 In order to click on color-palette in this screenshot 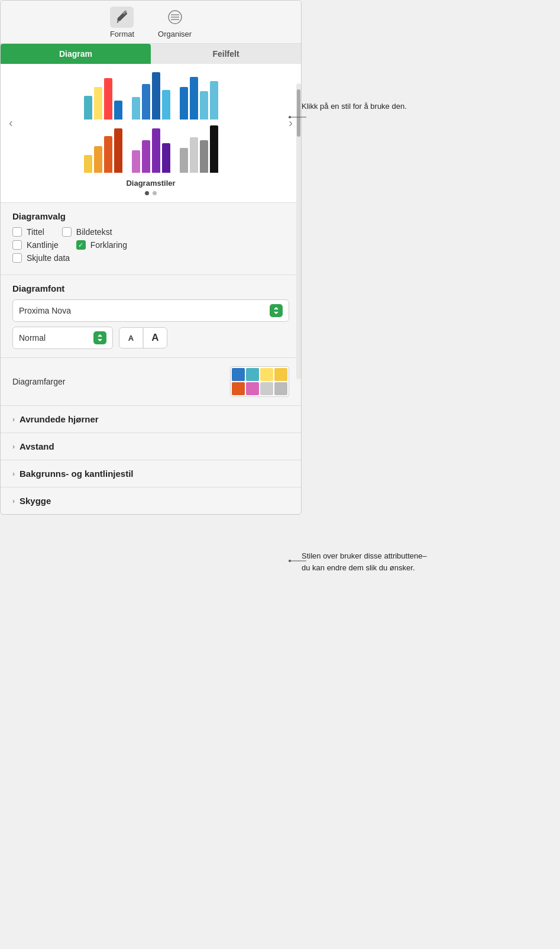, I will do `click(260, 382)`.